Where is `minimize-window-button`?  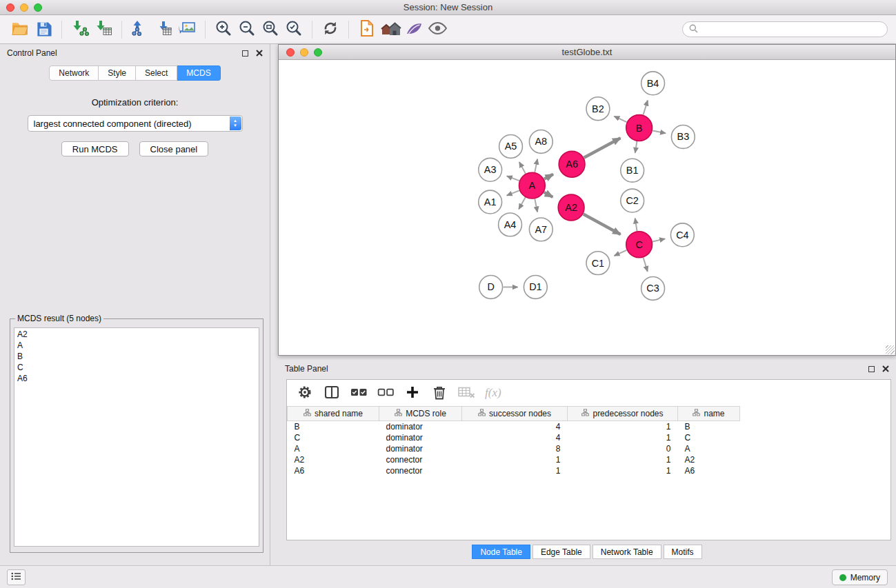
minimize-window-button is located at coordinates (24, 8).